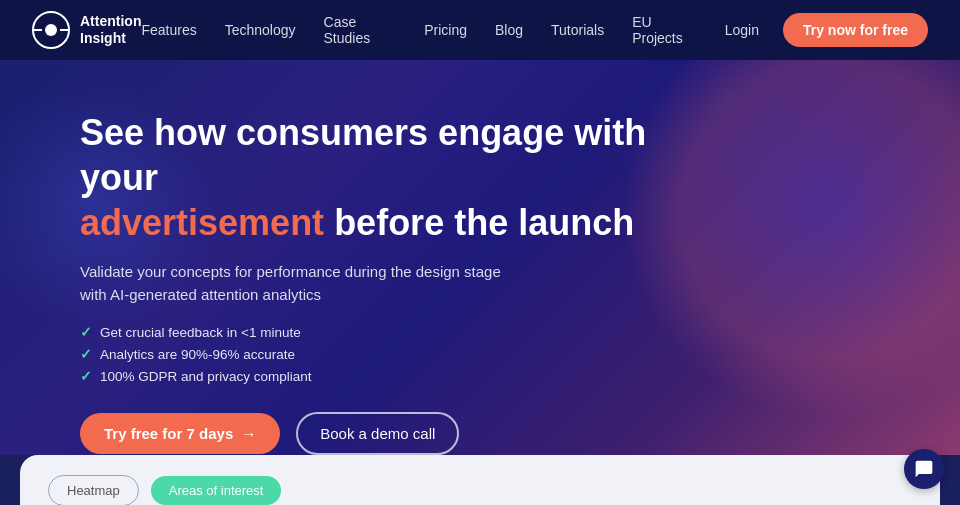  Describe the element at coordinates (480, 490) in the screenshot. I see `panel-tabs: Heatmap Areas of interest` at that location.